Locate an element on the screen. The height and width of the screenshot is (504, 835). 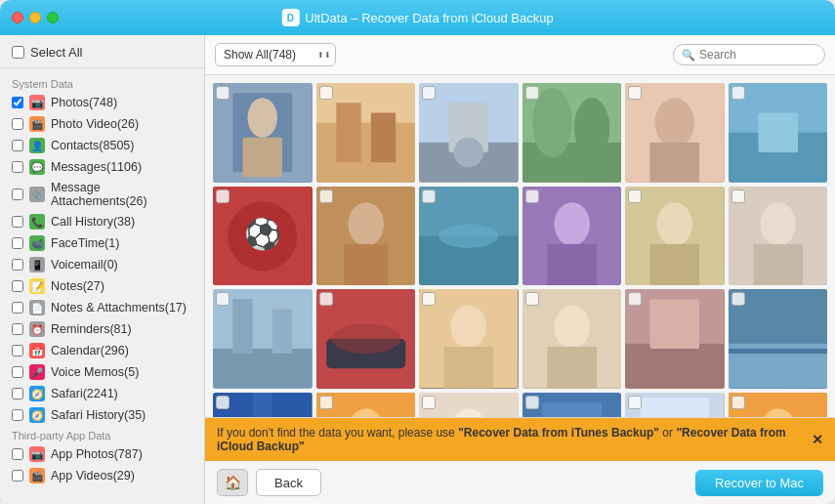
sidebar-item-voicemail: 📱 Voicemail(0) is located at coordinates (102, 265).